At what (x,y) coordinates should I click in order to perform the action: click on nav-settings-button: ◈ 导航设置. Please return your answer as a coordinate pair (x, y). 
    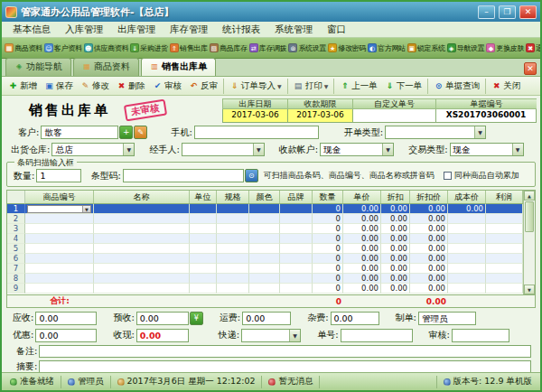
    Looking at the image, I should click on (466, 49).